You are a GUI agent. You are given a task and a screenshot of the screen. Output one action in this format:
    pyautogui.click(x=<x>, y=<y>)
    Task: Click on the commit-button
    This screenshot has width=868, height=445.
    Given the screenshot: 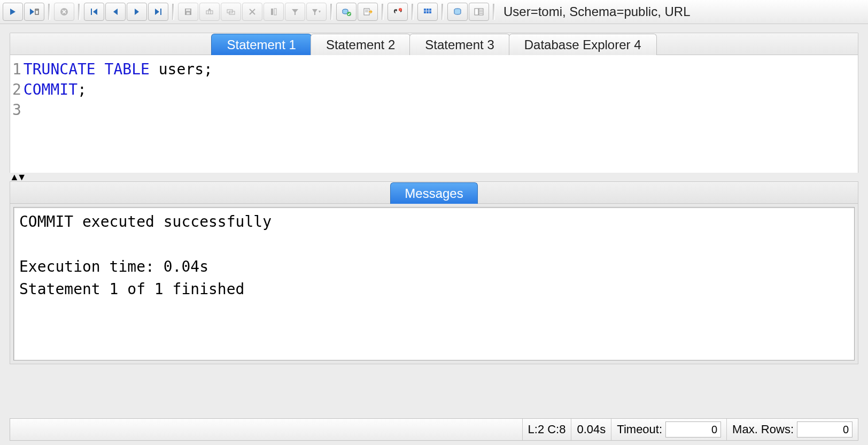 What is the action you would take?
    pyautogui.click(x=346, y=12)
    